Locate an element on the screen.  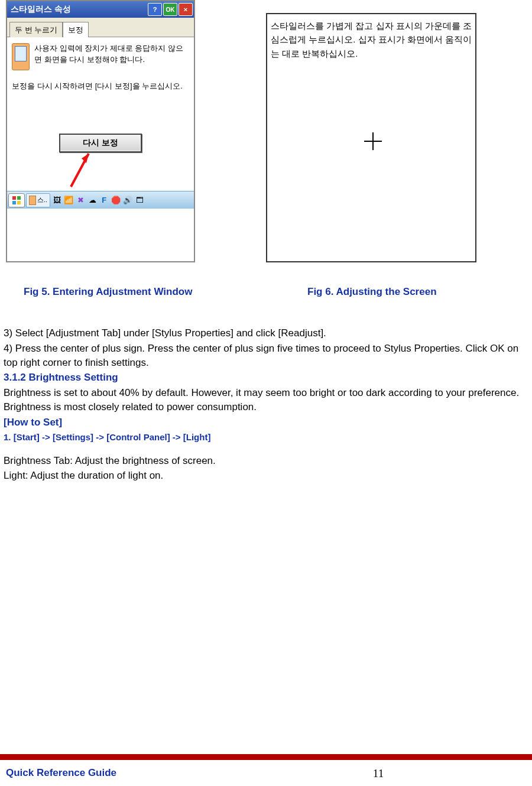
howto-heading: [How to Set] is located at coordinates (267, 423).